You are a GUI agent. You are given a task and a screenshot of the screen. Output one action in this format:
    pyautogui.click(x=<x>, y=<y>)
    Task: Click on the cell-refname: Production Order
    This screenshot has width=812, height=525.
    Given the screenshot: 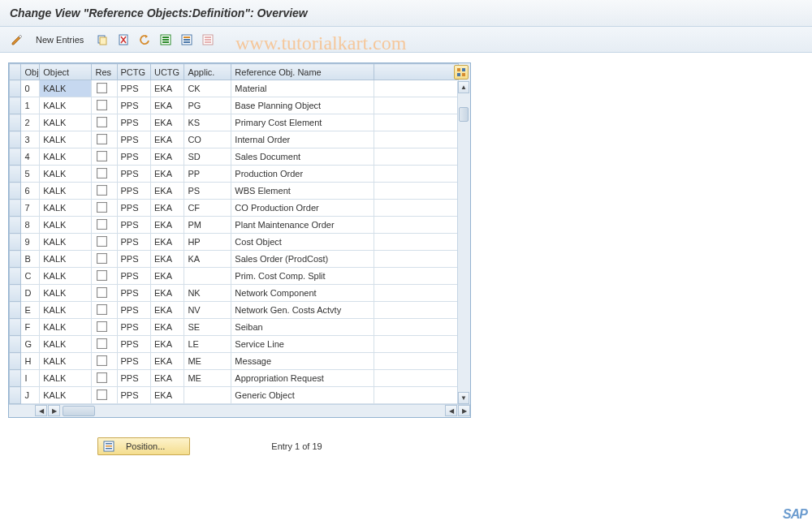 What is the action you would take?
    pyautogui.click(x=303, y=174)
    